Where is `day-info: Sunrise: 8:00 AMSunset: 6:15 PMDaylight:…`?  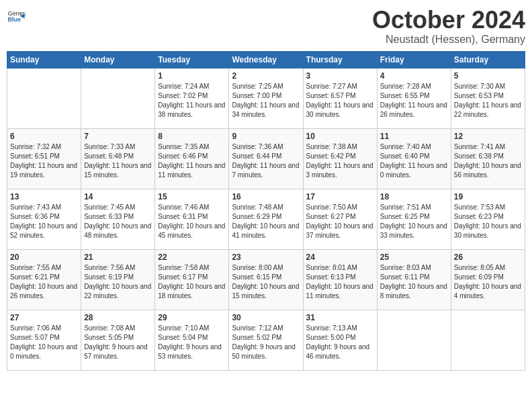
day-info: Sunrise: 8:00 AMSunset: 6:15 PMDaylight:… is located at coordinates (266, 282).